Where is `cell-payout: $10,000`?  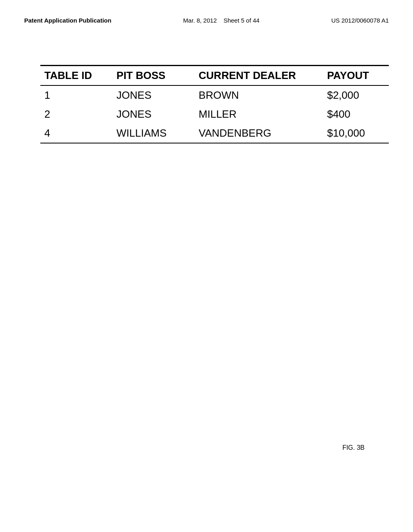 cell-payout: $10,000 is located at coordinates (356, 133).